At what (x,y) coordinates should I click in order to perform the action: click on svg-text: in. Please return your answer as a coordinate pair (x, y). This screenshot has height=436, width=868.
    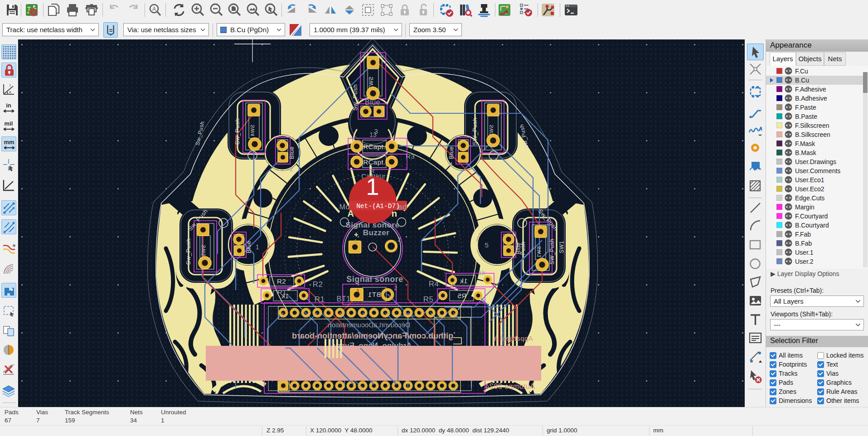
    Looking at the image, I should click on (9, 105).